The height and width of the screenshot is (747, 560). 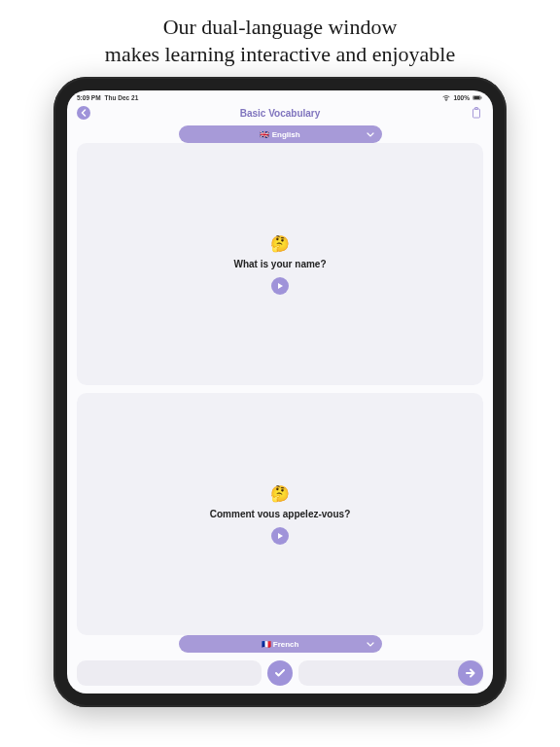 What do you see at coordinates (446, 98) in the screenshot?
I see `wifi-icon` at bounding box center [446, 98].